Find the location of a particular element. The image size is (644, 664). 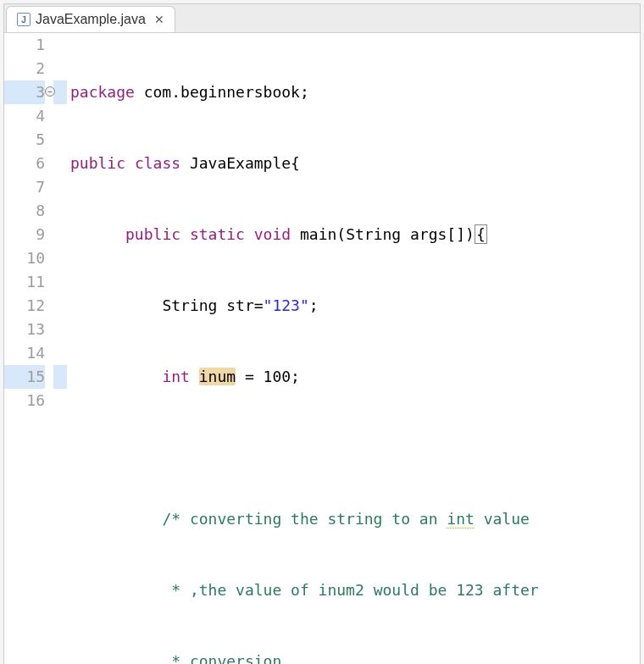

editor-tab: J JavaExample.java ✕ is located at coordinates (91, 19).